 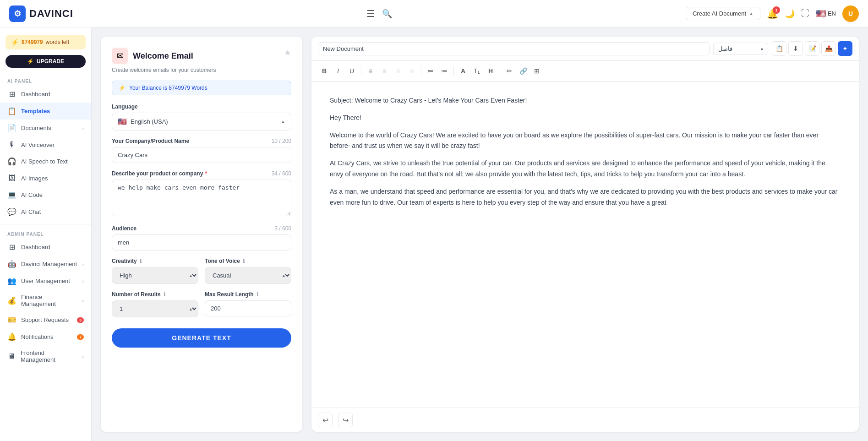 What do you see at coordinates (30, 61) in the screenshot?
I see `bolt-icon: ⚡` at bounding box center [30, 61].